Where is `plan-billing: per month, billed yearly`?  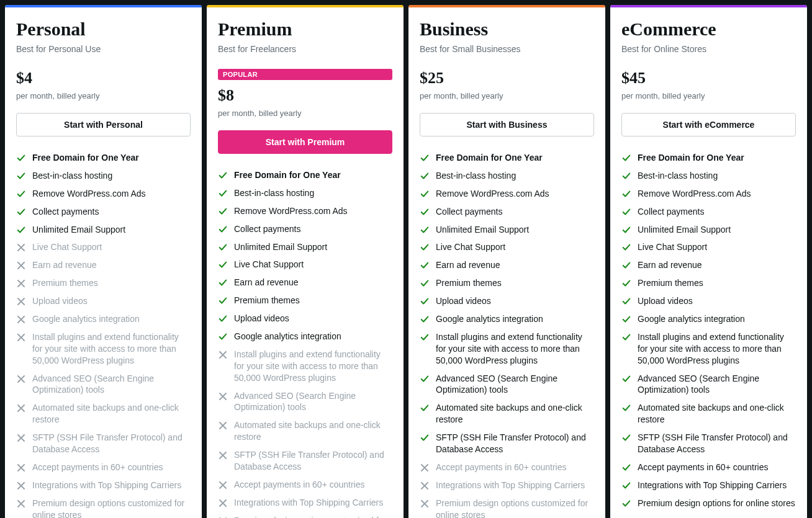 plan-billing: per month, billed yearly is located at coordinates (507, 96).